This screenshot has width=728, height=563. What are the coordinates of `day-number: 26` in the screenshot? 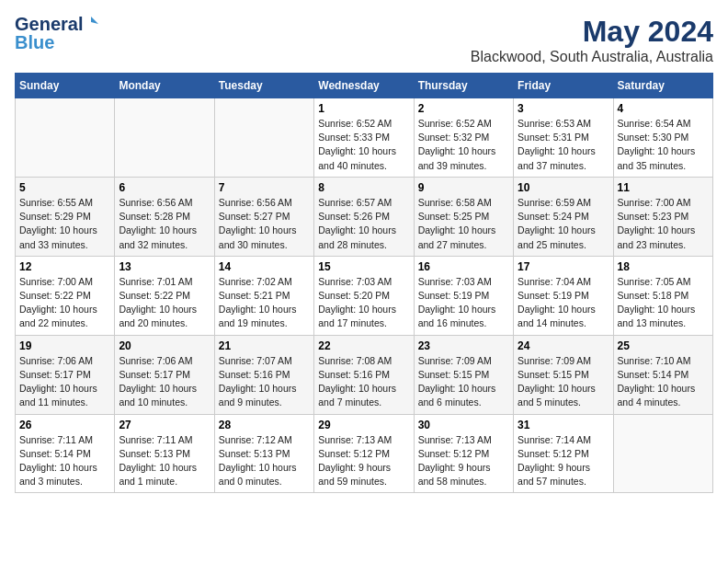 It's located at (64, 425).